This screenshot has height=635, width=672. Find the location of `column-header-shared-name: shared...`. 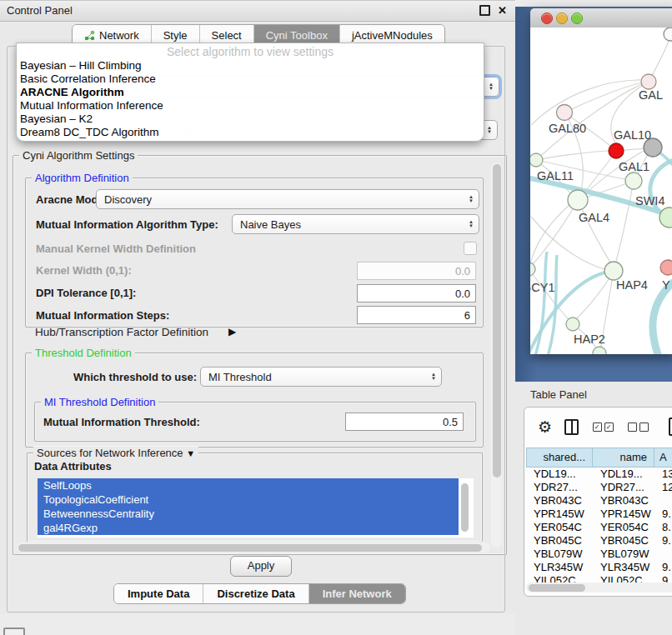

column-header-shared-name: shared... is located at coordinates (559, 458).